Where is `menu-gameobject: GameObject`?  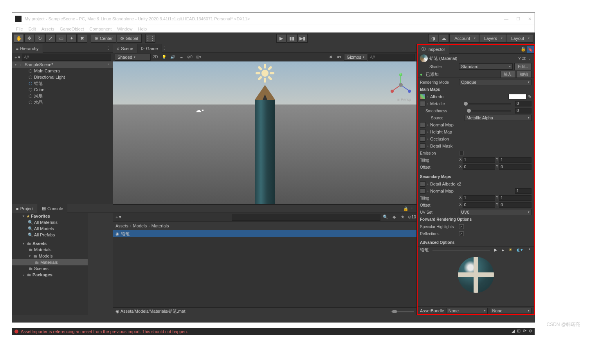
menu-gameobject: GameObject is located at coordinates (72, 29).